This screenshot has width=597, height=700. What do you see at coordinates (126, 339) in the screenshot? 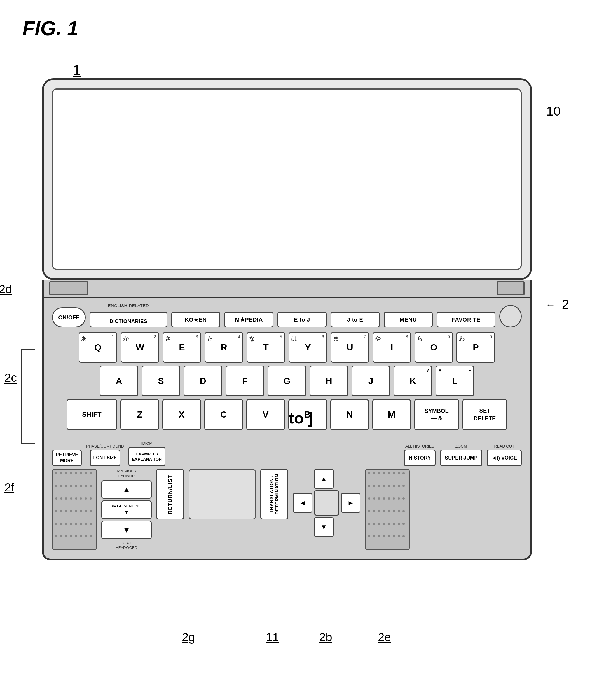
I see `key-w-jp: か` at bounding box center [126, 339].